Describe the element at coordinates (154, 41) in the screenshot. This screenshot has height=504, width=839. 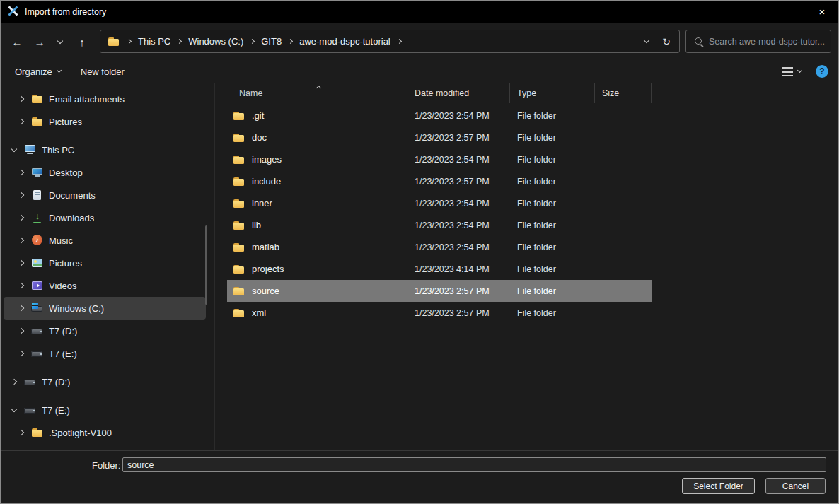
I see `breadcrumb-item-this-pc: This PC` at that location.